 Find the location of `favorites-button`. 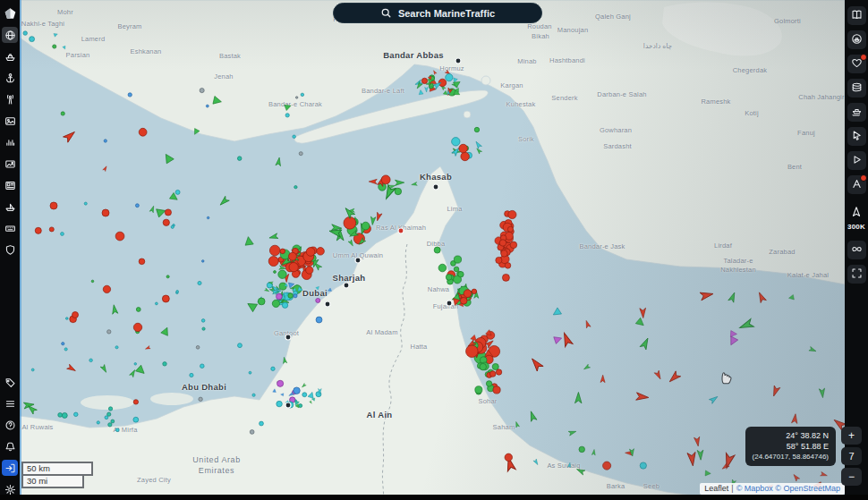

favorites-button is located at coordinates (857, 64).